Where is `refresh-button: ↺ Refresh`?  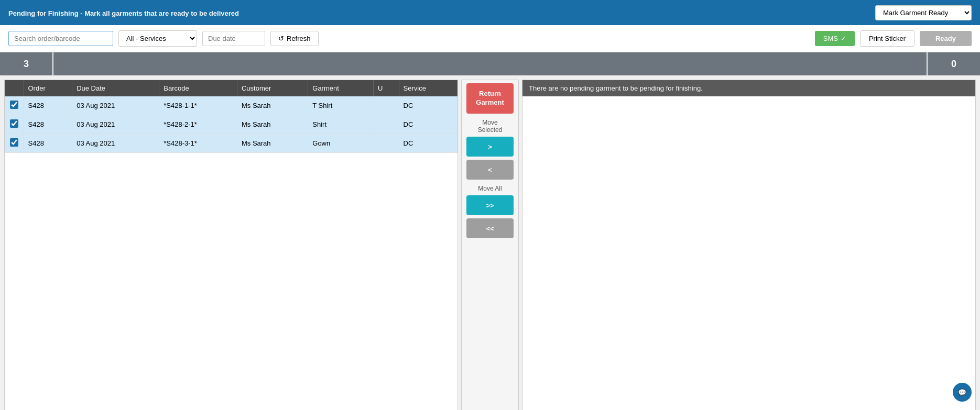 refresh-button: ↺ Refresh is located at coordinates (295, 39).